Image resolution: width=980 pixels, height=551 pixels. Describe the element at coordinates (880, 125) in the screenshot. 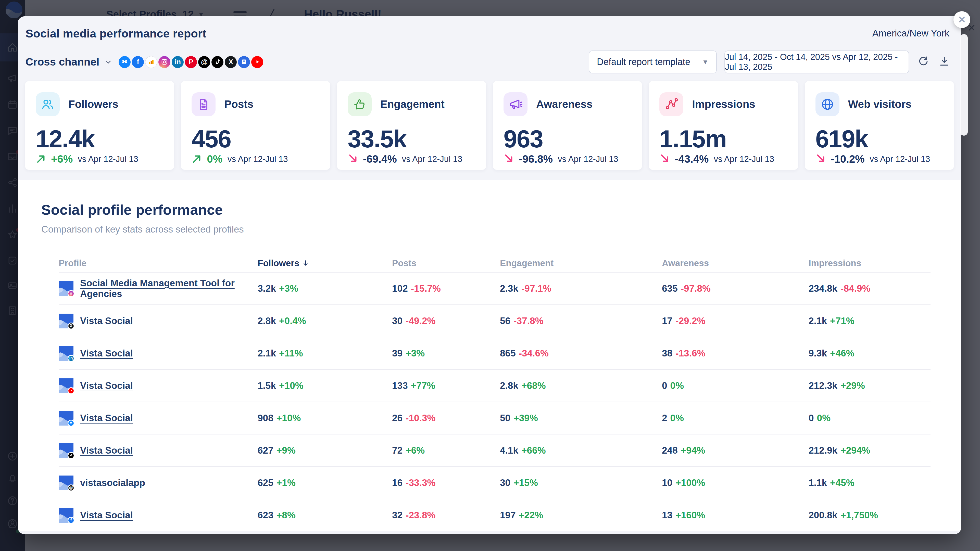

I see `stat-card-web-visitors: Web visitors619k-10.2%vs Apr 12-Jul 13` at that location.